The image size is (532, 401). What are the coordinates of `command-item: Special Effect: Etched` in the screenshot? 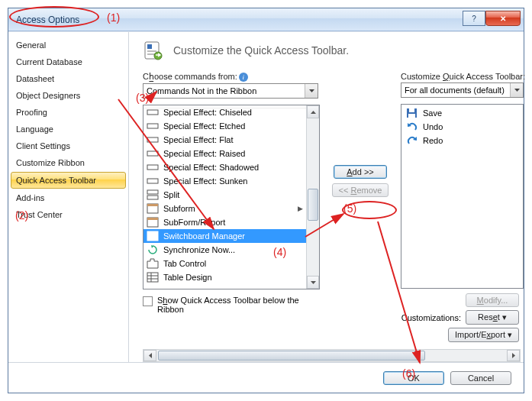 It's located at (224, 126).